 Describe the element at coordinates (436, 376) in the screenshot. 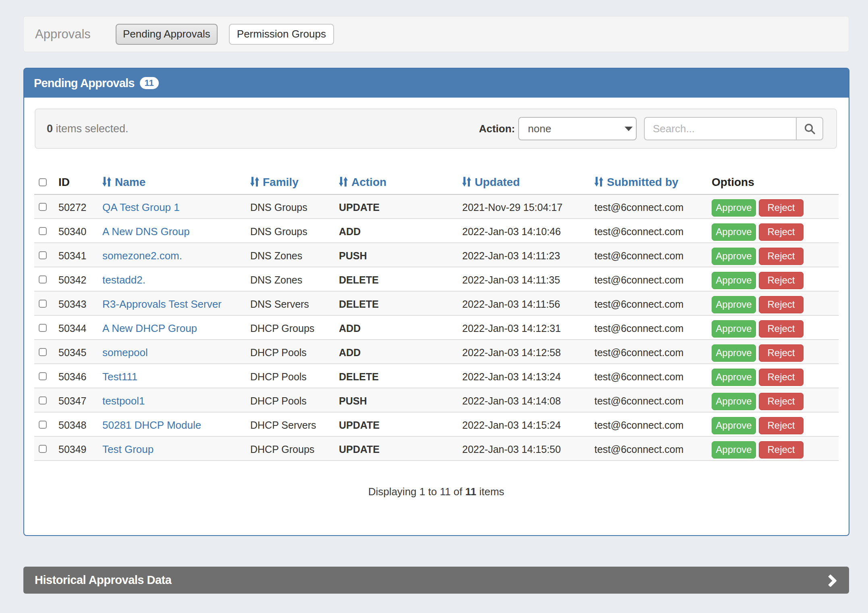

I see `table-row: 50346Test111DHCP PoolsDELETE2022-Jan-03 …` at that location.